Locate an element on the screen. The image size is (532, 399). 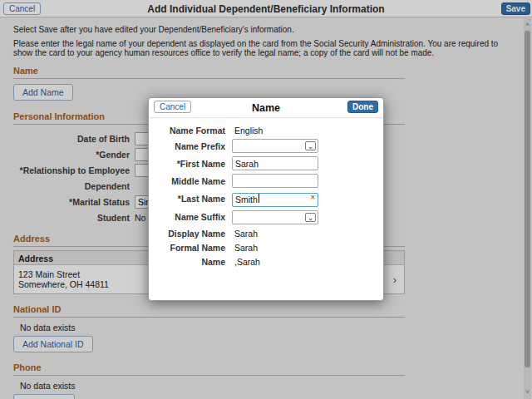
name-suffix-select: ⌄ is located at coordinates (275, 218).